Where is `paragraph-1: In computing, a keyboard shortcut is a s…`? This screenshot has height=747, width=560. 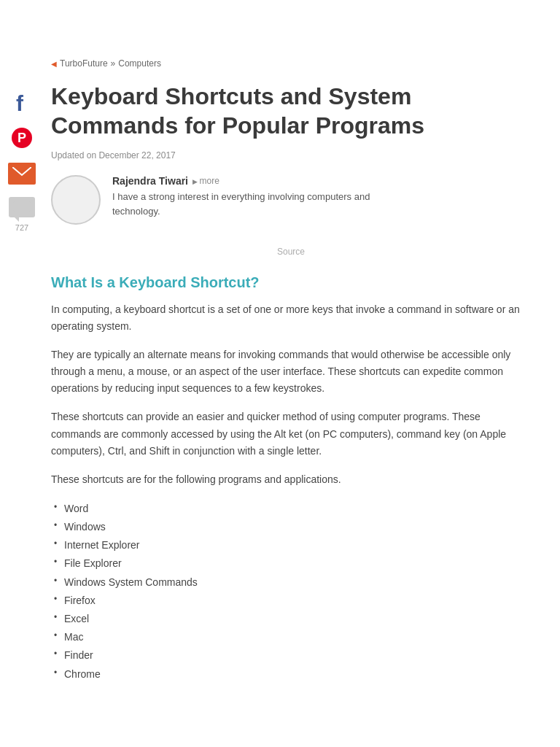 paragraph-1: In computing, a keyboard shortcut is a s… is located at coordinates (291, 318).